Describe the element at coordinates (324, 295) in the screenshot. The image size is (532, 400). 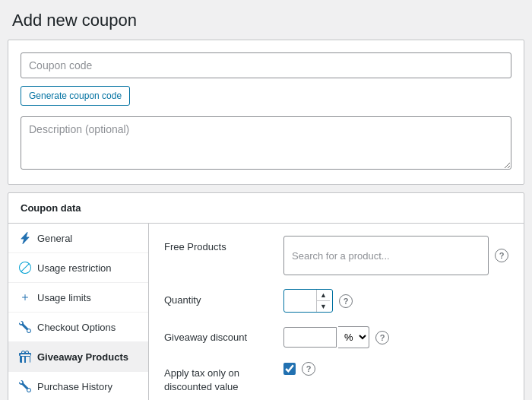
I see `quantity-increment-button: ▲` at that location.